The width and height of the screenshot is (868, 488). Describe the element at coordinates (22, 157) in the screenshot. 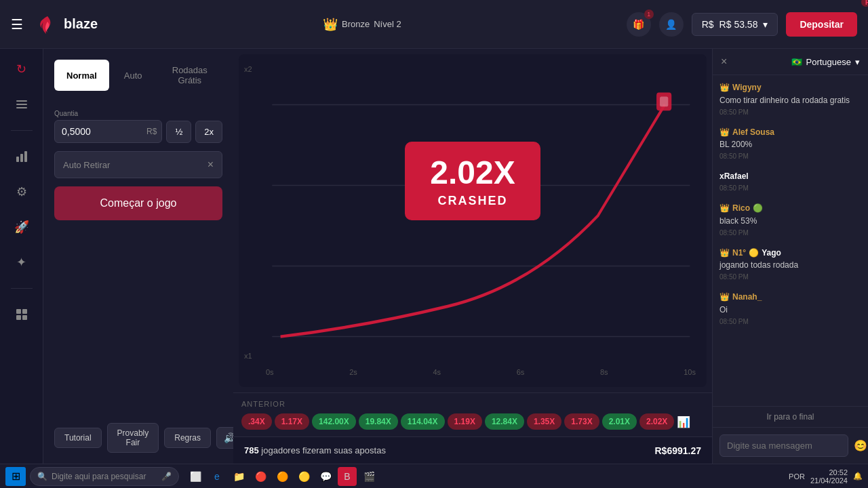

I see `sidebar-icon-chart` at that location.